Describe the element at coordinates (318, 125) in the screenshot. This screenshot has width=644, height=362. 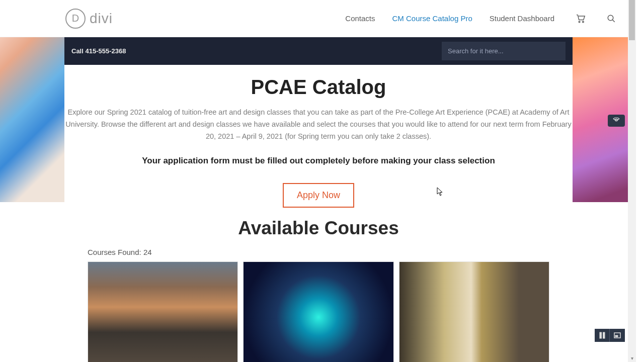
I see `page-description: Explore our Spring 2021 catalog of tuiti…` at that location.